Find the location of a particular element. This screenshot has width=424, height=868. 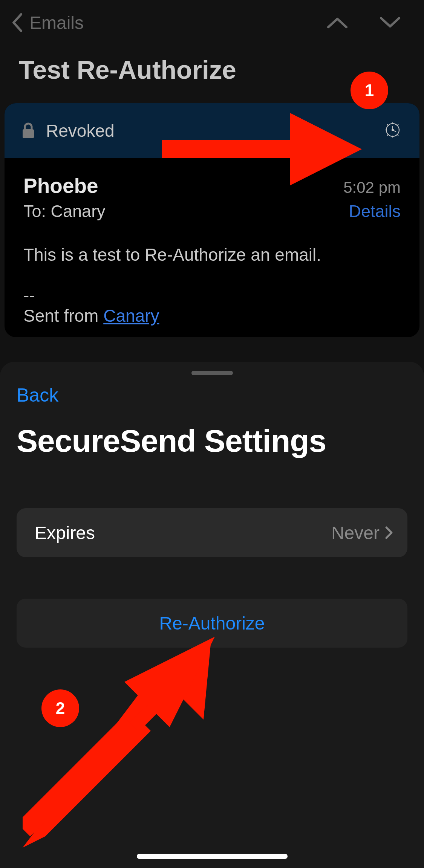

chevron-right-icon is located at coordinates (389, 533).